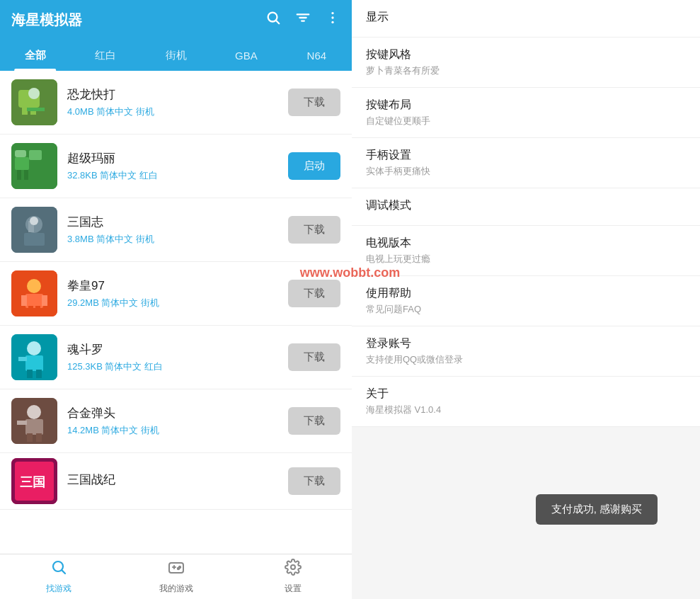 Image resolution: width=700 pixels, height=599 pixels. What do you see at coordinates (176, 230) in the screenshot?
I see `list-item: 三国志 3.8MB 简体中文 街机 下载` at bounding box center [176, 230].